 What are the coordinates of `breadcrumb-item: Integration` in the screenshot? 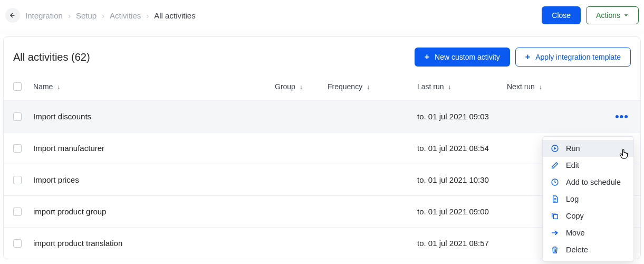 It's located at (44, 16).